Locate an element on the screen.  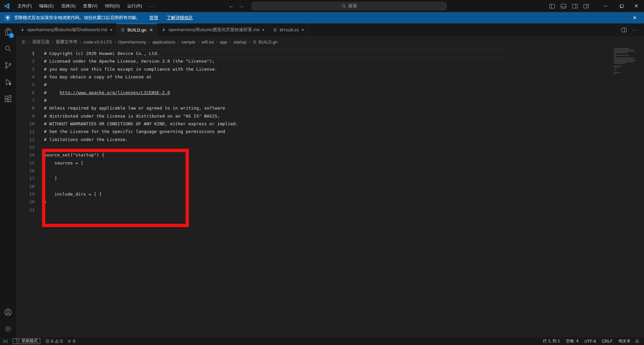
code-line-8: # Unless required by applicable law or a… is located at coordinates (344, 108).